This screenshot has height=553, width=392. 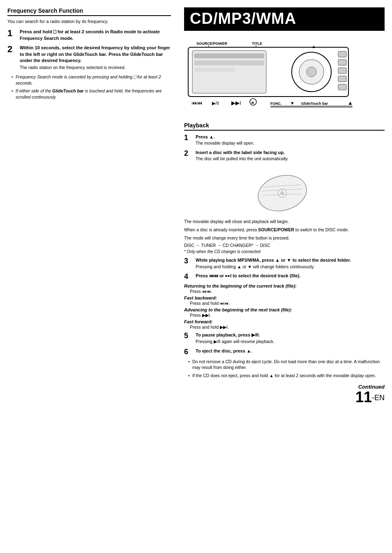 I want to click on pb-step-3-bold: While playing back MP3/WMA, press ▲ or ▼…, so click(x=290, y=260).